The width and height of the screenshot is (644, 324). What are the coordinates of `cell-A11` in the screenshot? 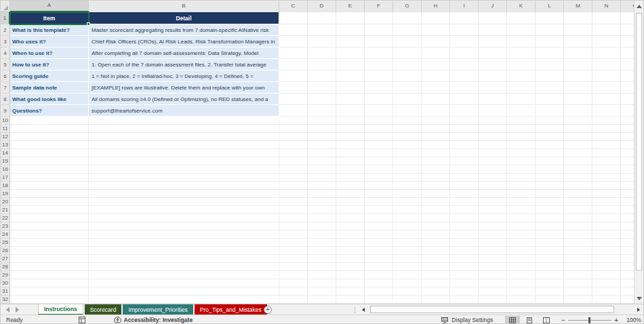 It's located at (49, 129).